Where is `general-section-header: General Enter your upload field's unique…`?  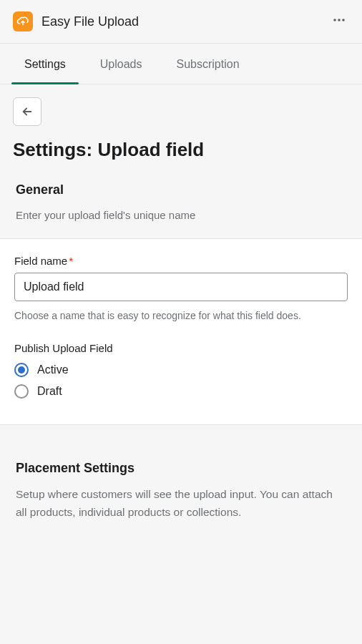
general-section-header: General Enter your upload field's unique… is located at coordinates (181, 203).